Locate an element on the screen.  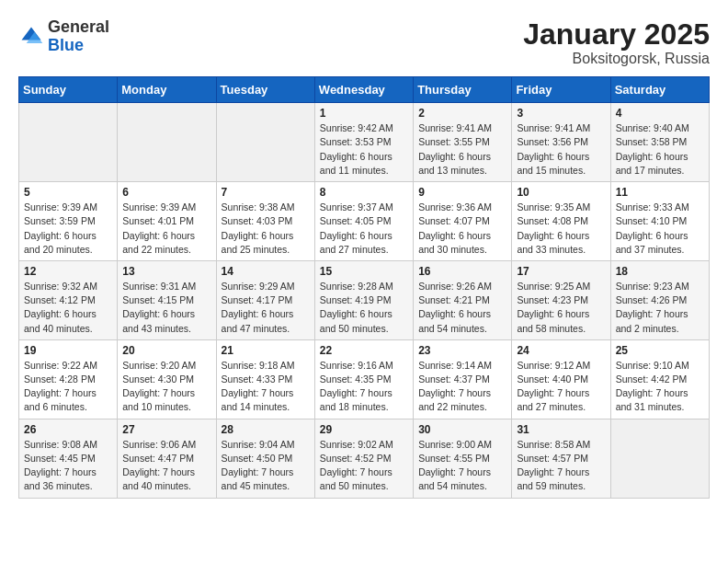
day-number: 22 is located at coordinates (364, 350).